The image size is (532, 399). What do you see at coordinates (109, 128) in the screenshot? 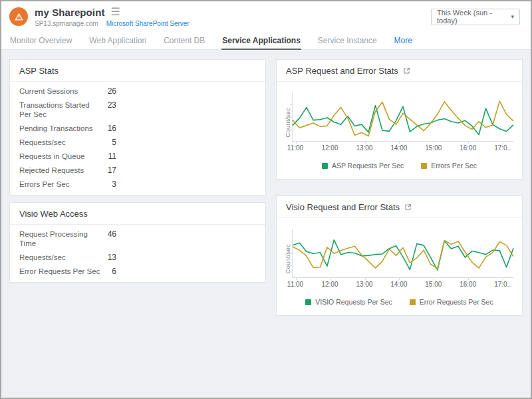
I see `stat-value: 16` at bounding box center [109, 128].